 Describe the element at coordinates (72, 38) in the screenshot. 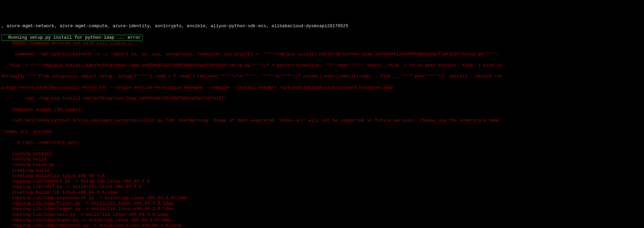

I see `highlight-error: Running setup.py install for python-ldap…` at that location.